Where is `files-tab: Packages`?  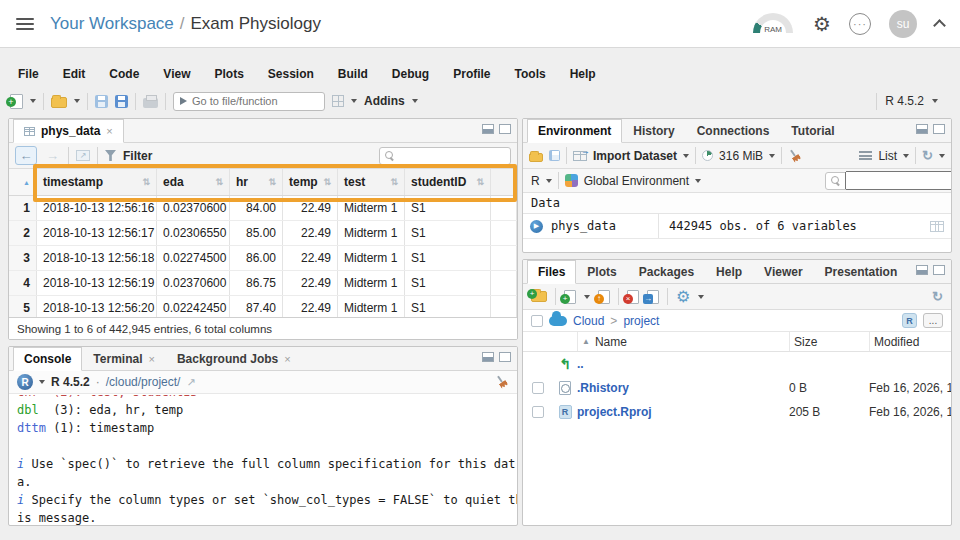
files-tab: Packages is located at coordinates (666, 272).